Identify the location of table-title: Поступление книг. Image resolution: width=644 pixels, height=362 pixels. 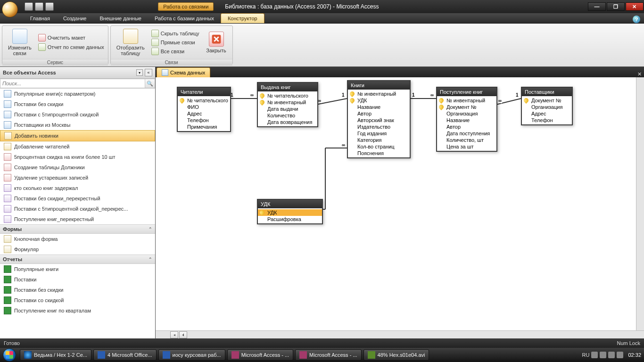
(467, 92).